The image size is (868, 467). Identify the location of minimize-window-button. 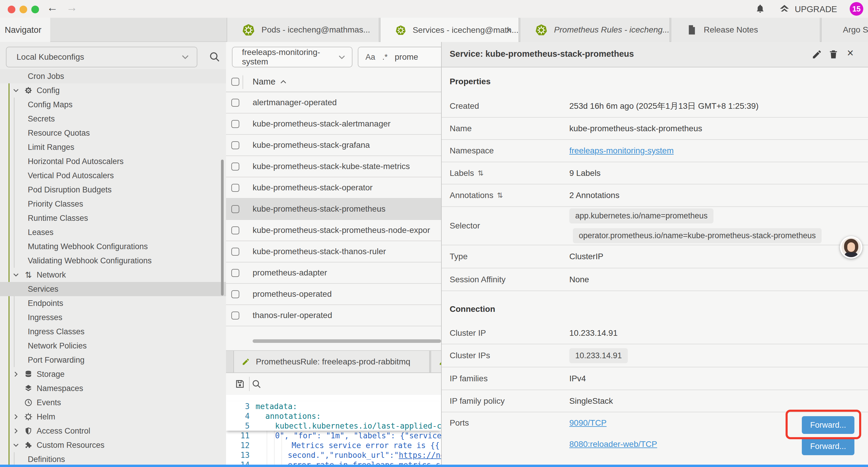
(24, 9).